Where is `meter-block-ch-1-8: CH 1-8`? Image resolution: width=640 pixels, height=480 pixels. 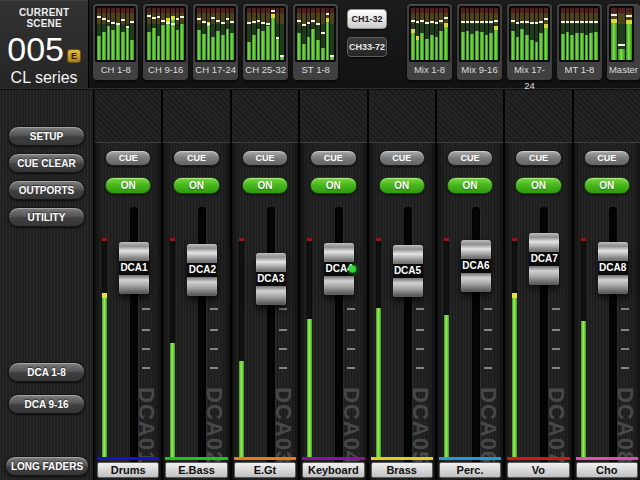
meter-block-ch-1-8: CH 1-8 is located at coordinates (116, 42).